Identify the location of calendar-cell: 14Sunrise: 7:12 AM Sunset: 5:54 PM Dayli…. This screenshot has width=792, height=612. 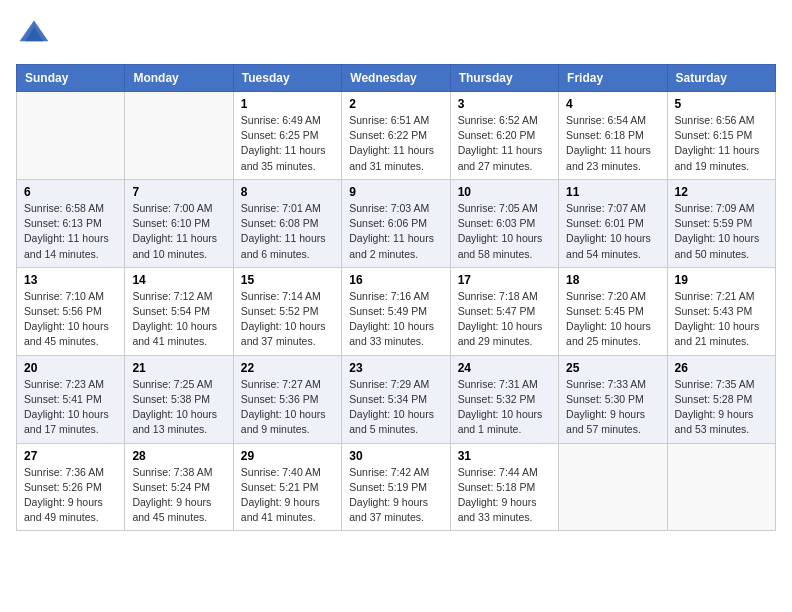
(179, 311).